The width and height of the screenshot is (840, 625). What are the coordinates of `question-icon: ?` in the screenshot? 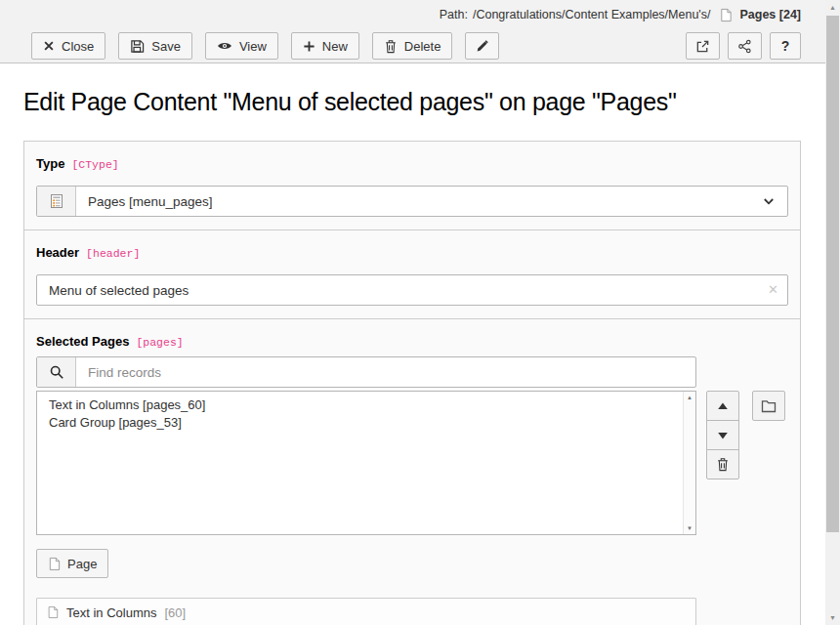 It's located at (785, 46).